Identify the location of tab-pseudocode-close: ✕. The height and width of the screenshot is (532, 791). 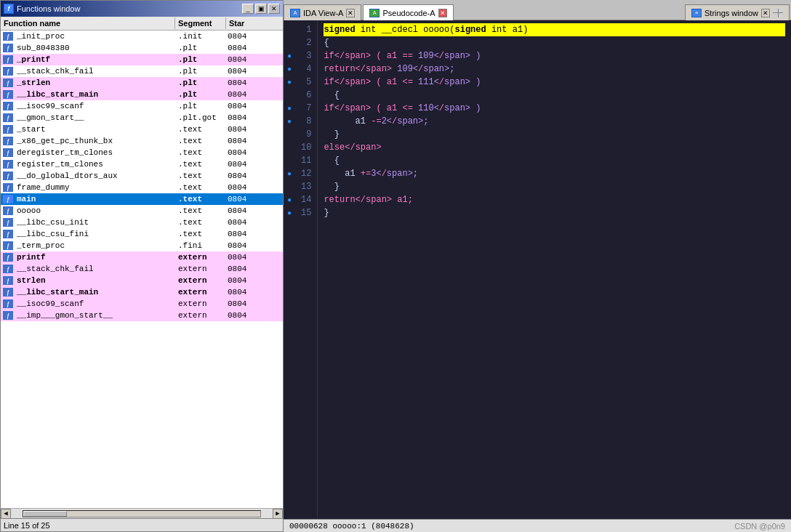
(443, 13).